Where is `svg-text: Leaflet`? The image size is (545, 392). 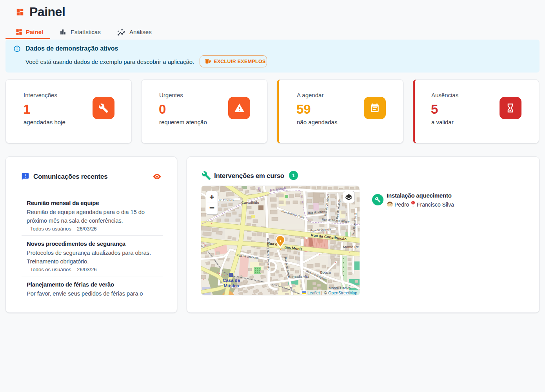
svg-text: Leaflet is located at coordinates (314, 293).